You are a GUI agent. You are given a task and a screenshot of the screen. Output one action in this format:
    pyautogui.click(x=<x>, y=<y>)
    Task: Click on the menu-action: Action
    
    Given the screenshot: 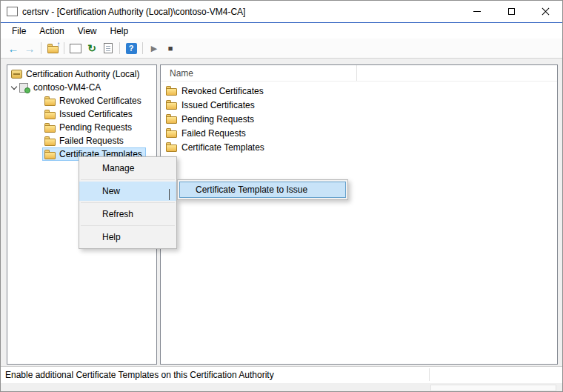 What is the action you would take?
    pyautogui.click(x=52, y=31)
    